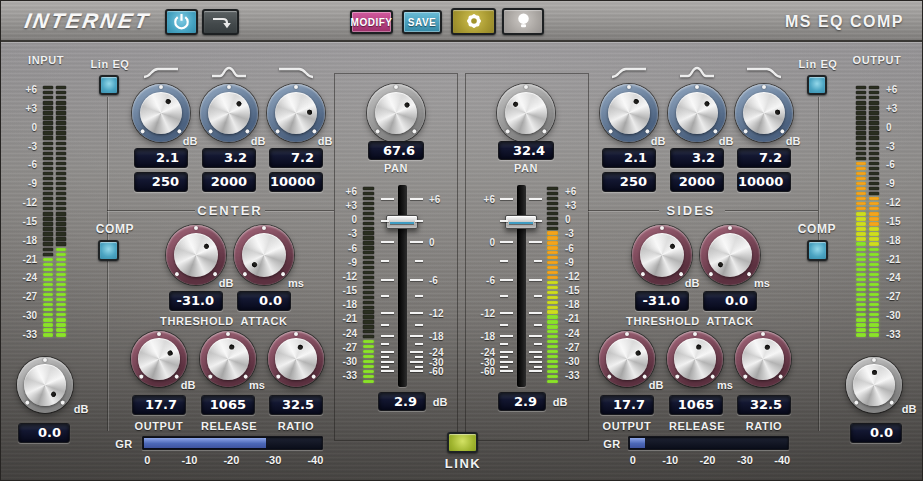 Image resolution: width=923 pixels, height=481 pixels. What do you see at coordinates (396, 113) in the screenshot?
I see `center-pan-knob` at bounding box center [396, 113].